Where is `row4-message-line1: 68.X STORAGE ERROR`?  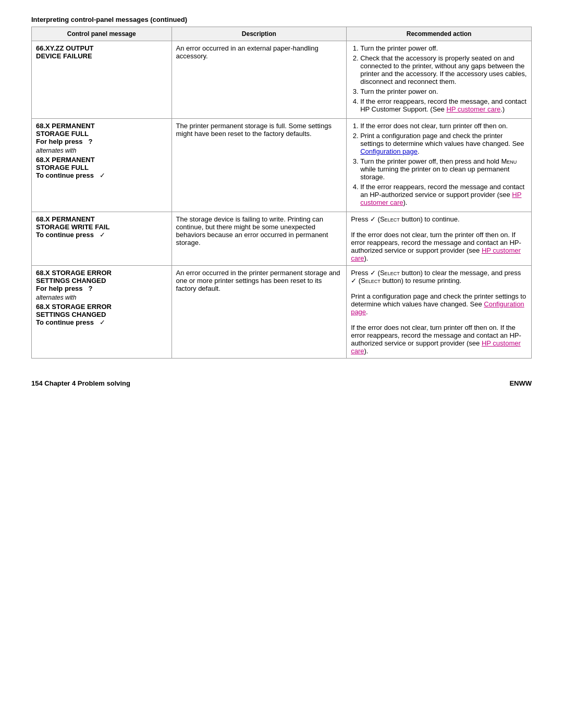
row4-message-line1: 68.X STORAGE ERROR is located at coordinates (102, 273).